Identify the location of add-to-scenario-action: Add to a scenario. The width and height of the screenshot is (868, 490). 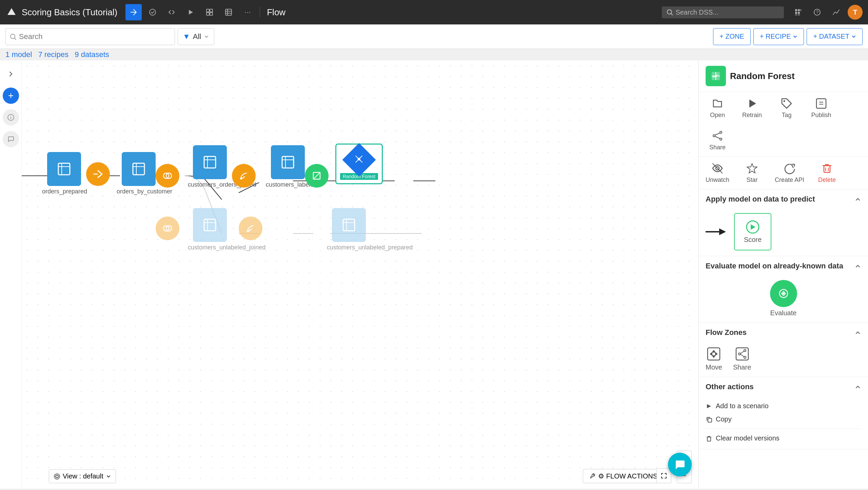
(783, 406).